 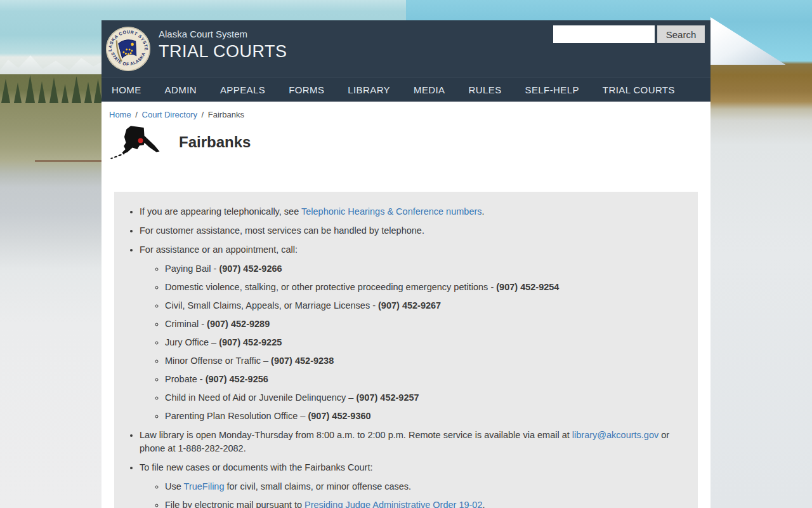 What do you see at coordinates (485, 90) in the screenshot?
I see `nav-item-rules: RULES` at bounding box center [485, 90].